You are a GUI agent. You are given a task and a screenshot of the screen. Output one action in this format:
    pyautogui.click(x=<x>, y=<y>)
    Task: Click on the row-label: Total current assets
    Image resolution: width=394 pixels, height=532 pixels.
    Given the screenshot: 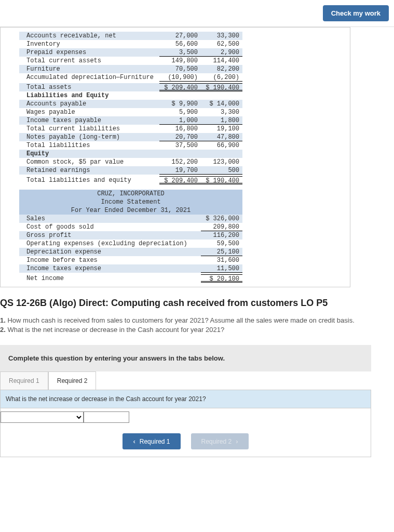 What is the action you would take?
    pyautogui.click(x=89, y=61)
    